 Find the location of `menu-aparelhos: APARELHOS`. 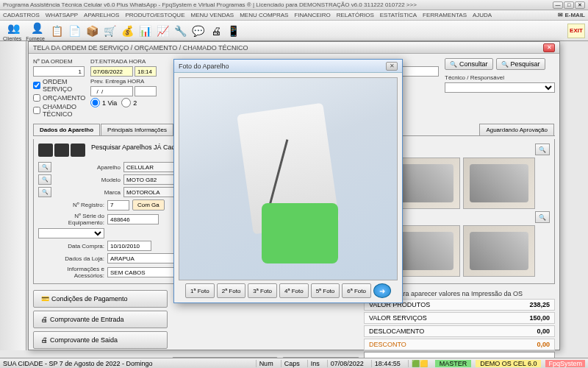

menu-aparelhos: APARELHOS is located at coordinates (101, 15).